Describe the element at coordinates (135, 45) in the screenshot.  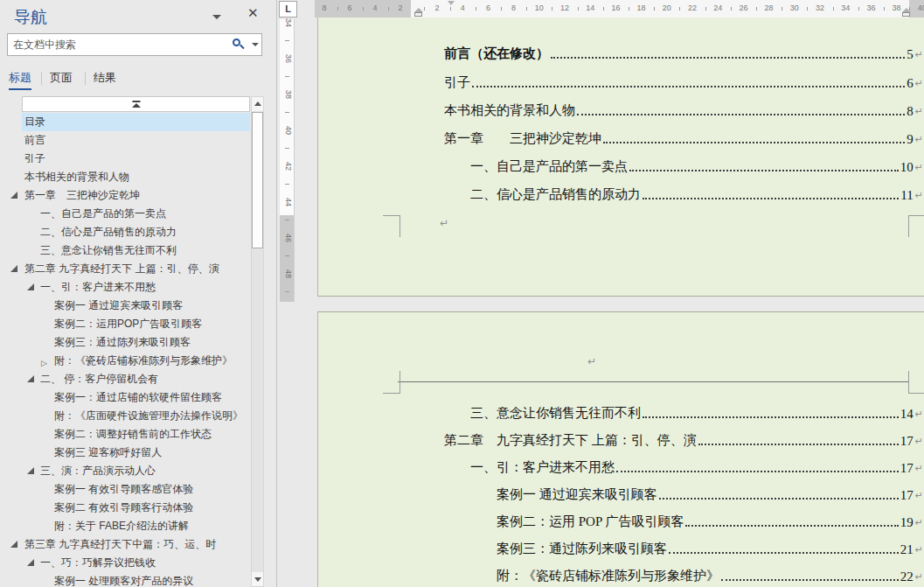
I see `search-input` at that location.